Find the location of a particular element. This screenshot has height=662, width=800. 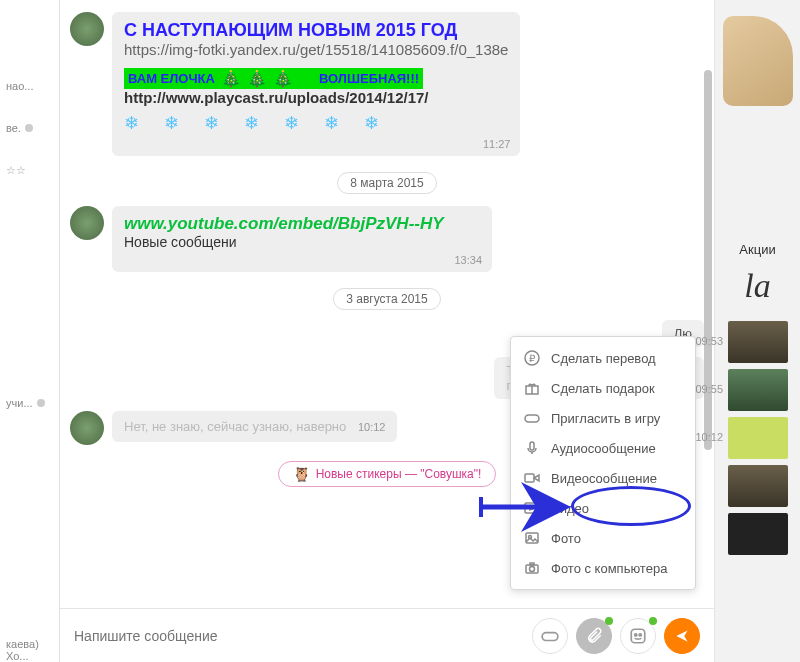

menu-label: Сделать подарок is located at coordinates (603, 388).